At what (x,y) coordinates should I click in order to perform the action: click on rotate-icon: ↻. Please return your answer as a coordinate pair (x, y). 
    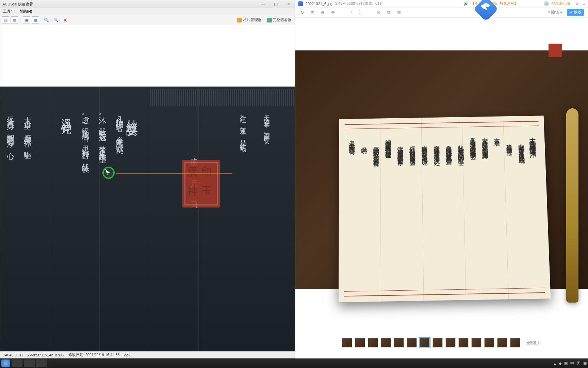
    Looking at the image, I should click on (302, 12).